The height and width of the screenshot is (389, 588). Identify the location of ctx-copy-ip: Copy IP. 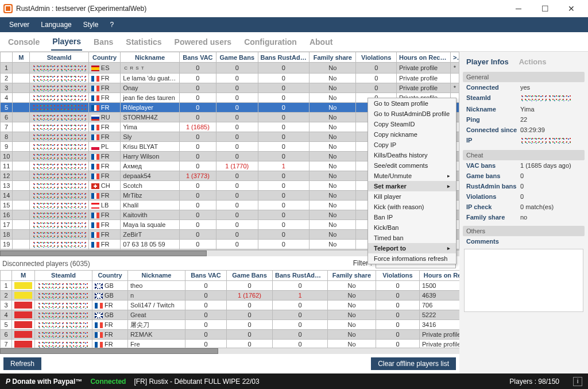
(412, 145).